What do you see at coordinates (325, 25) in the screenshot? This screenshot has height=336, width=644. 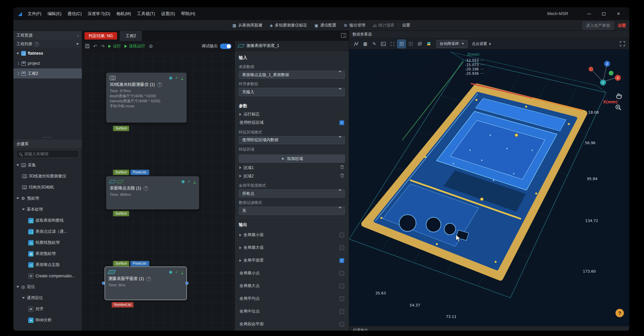 I see `comm-config-button: ▣通信配置` at bounding box center [325, 25].